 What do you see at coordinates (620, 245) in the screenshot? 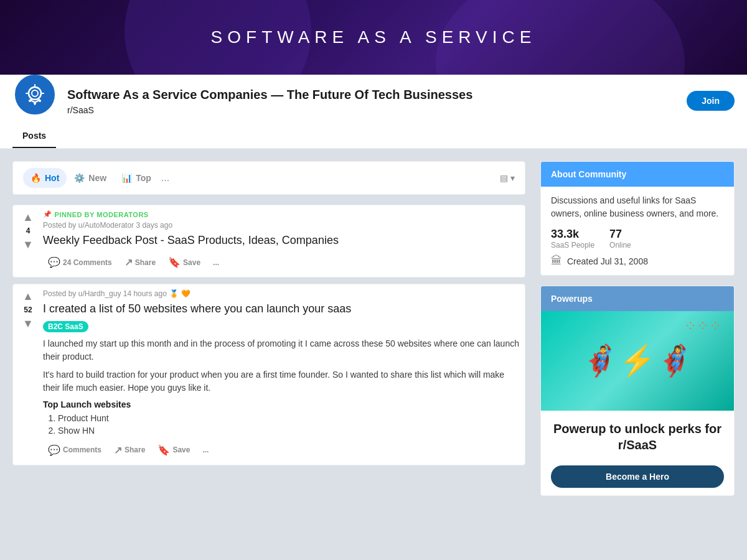
I see `online-label: Online` at bounding box center [620, 245].